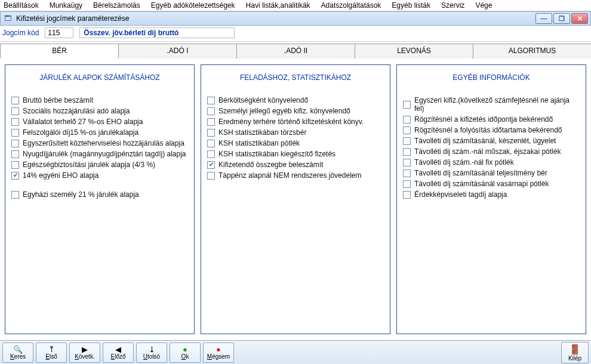 This screenshot has width=591, height=364. I want to click on cancel-icon: ●, so click(218, 350).